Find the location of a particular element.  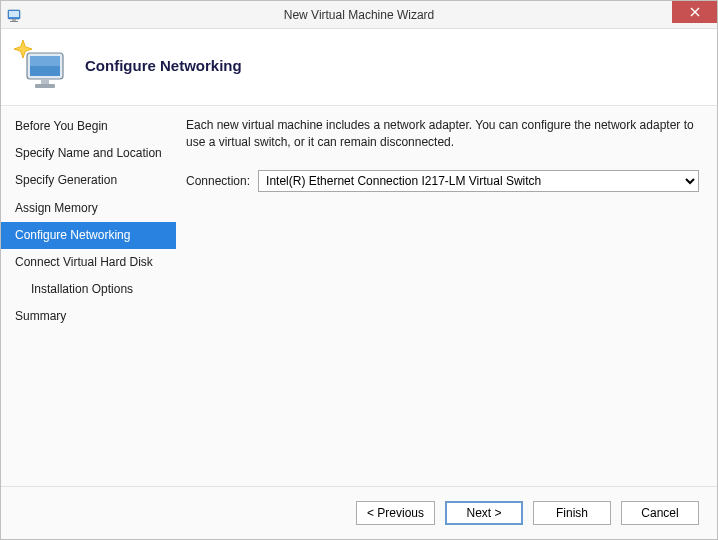

page-title: Configure Networking is located at coordinates (164, 66).